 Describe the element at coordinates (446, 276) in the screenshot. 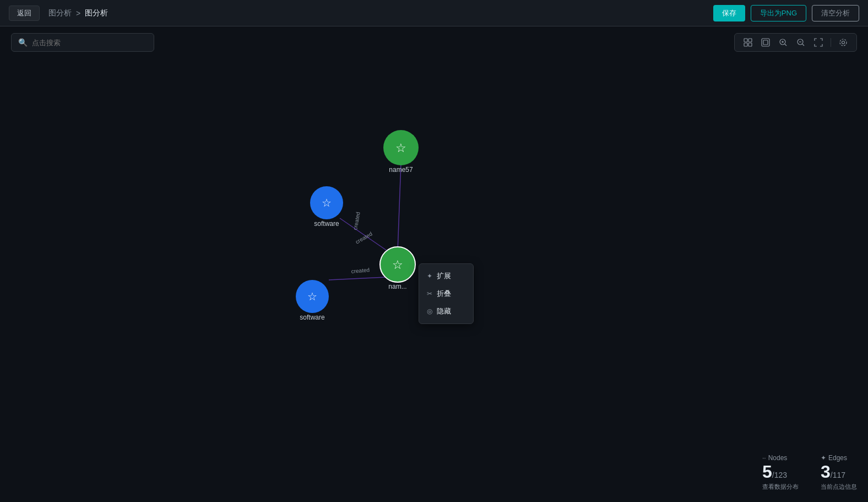

I see `context-menu-expand: ✦ 扩展` at that location.